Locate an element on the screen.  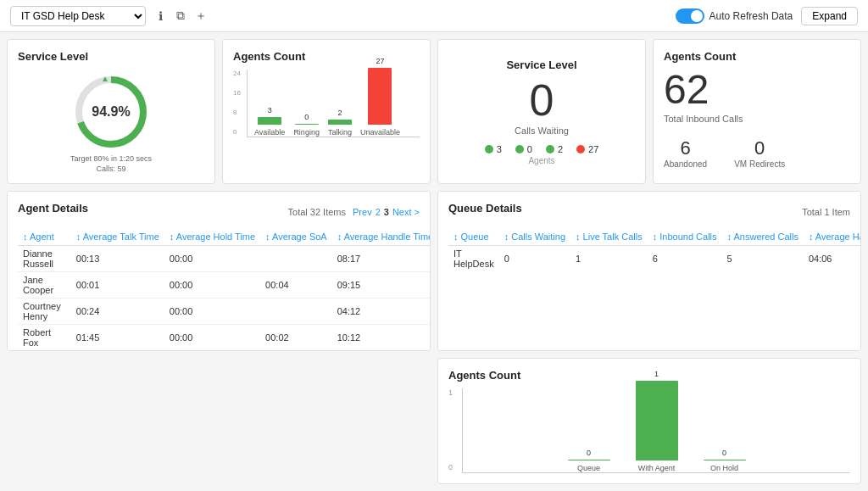
auto-refresh-toggle-wrap: Auto Refresh Data is located at coordinates (734, 16).